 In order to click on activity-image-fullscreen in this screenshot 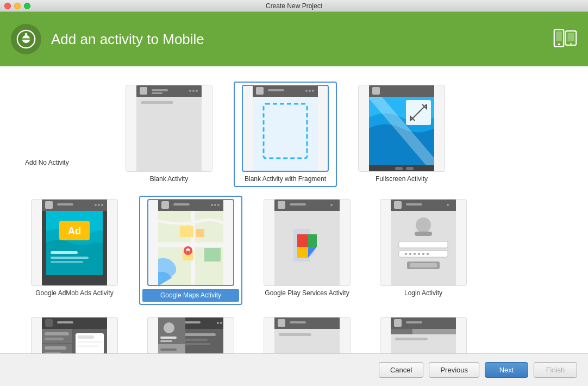, I will do `click(402, 128)`.